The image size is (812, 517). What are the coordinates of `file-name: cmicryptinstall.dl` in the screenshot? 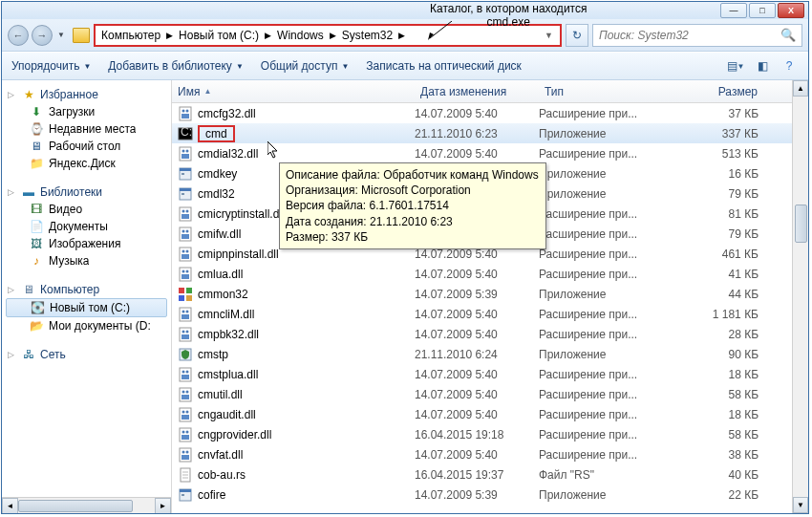 It's located at (240, 214).